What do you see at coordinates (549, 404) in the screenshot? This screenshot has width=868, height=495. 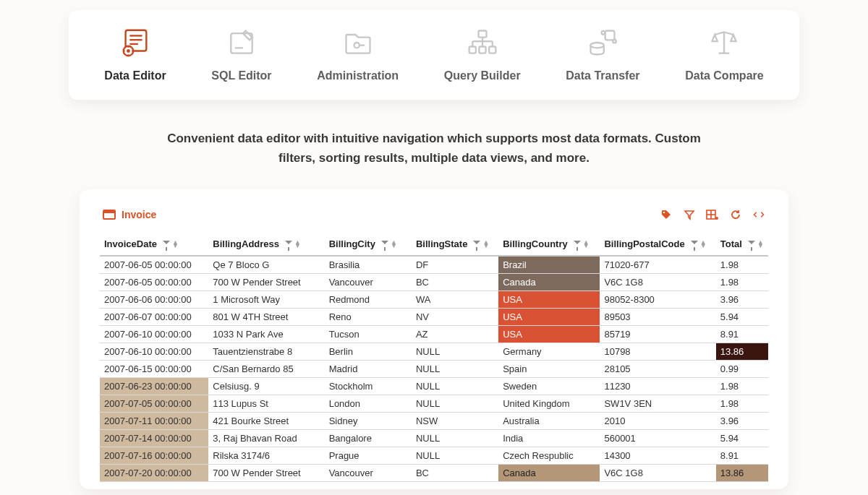 I see `cell-billingcountry: United Kingdom` at bounding box center [549, 404].